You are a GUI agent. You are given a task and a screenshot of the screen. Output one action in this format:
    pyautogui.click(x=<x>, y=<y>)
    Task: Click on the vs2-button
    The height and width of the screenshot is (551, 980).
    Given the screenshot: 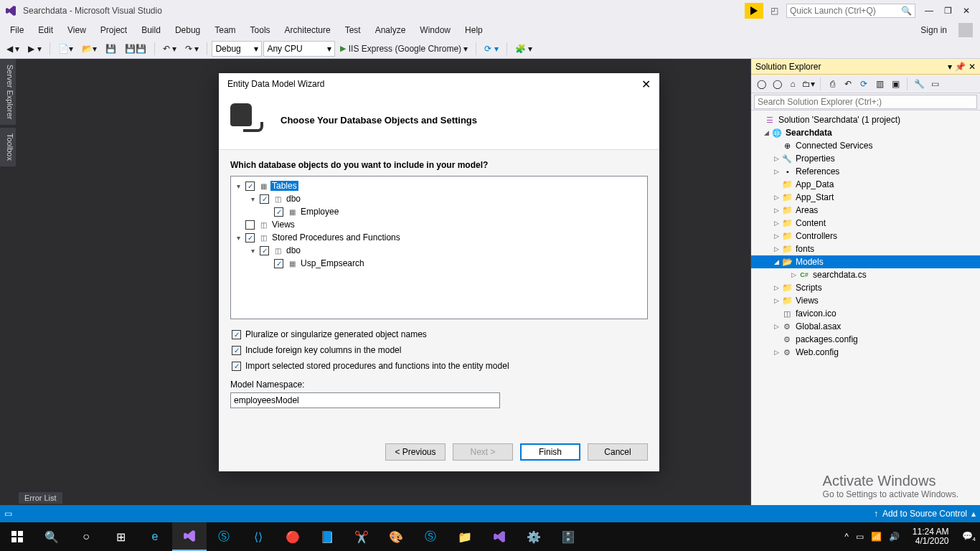 What is the action you would take?
    pyautogui.click(x=499, y=537)
    